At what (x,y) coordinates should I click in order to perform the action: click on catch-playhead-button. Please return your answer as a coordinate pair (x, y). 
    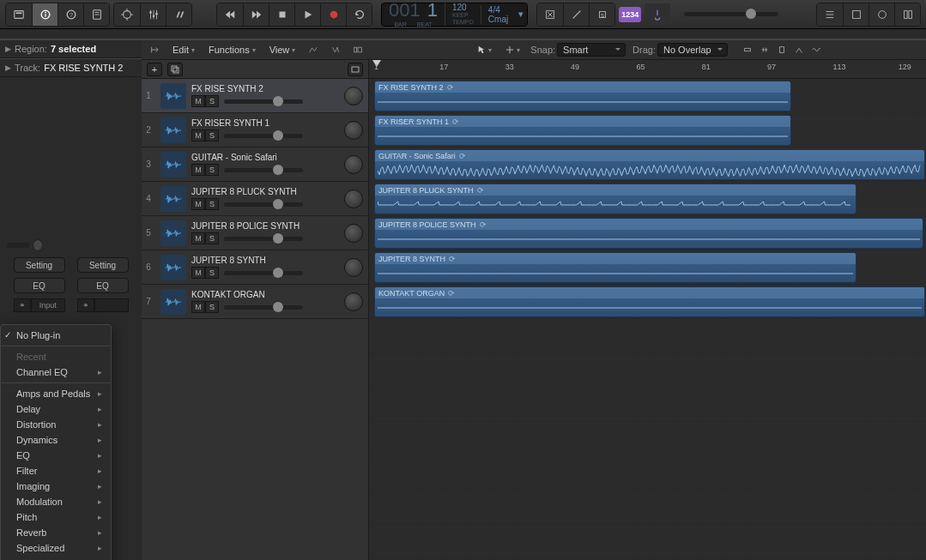
    Looking at the image, I should click on (154, 50).